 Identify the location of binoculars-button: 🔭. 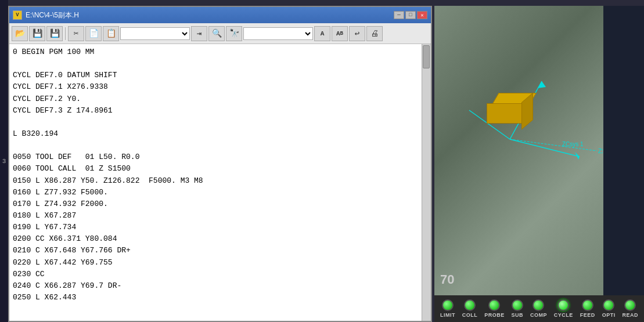
(234, 34).